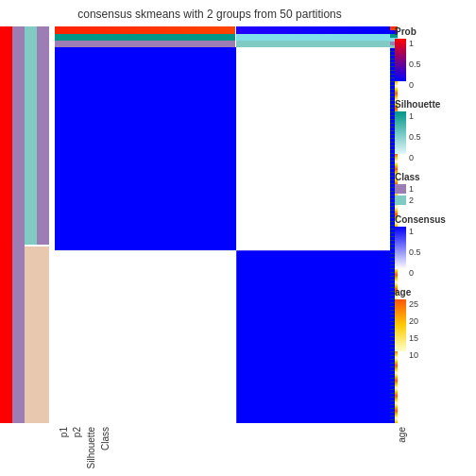  I want to click on legend-class: Class 1 2, so click(435, 189).